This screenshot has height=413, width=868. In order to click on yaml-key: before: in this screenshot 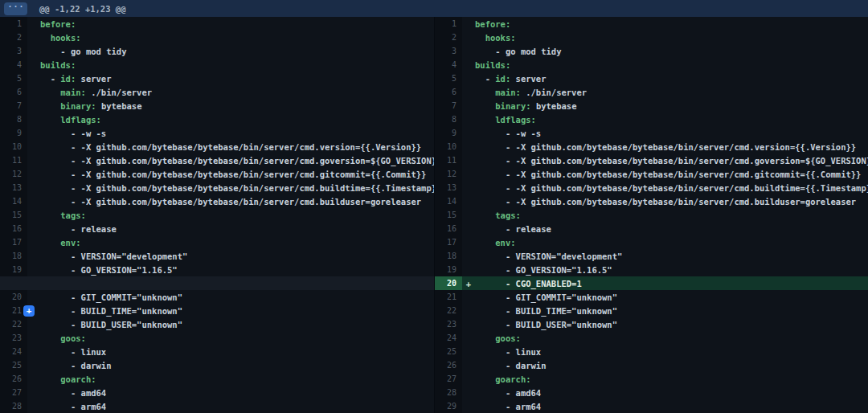, I will do `click(493, 24)`.